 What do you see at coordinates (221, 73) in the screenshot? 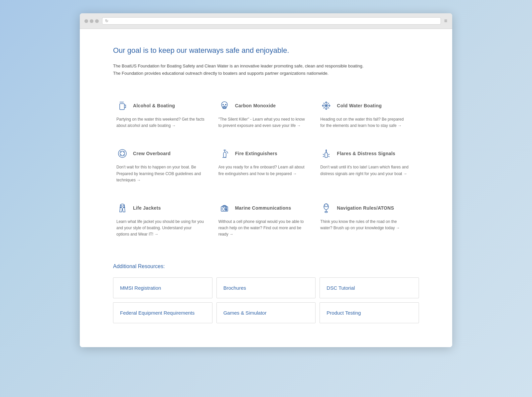
I see `intro-line2: The Foundation provides educational outr…` at bounding box center [221, 73].